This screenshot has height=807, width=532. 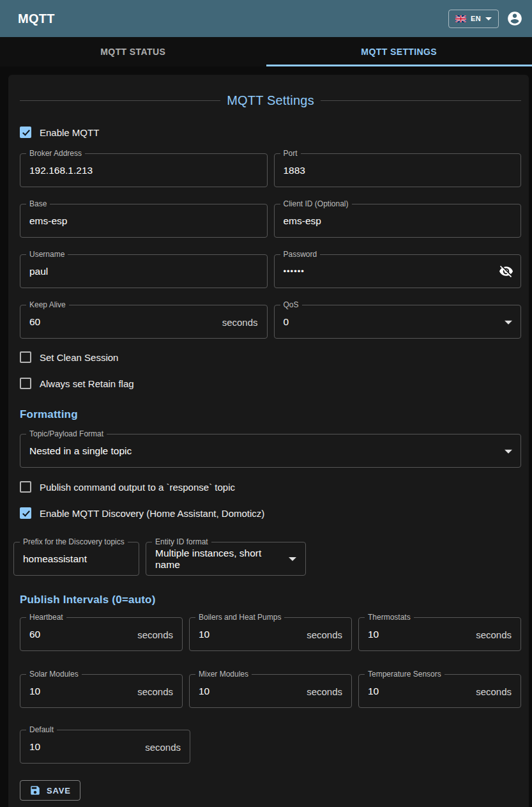 I want to click on solar-modules-field: Solar Modules seconds, so click(x=101, y=691).